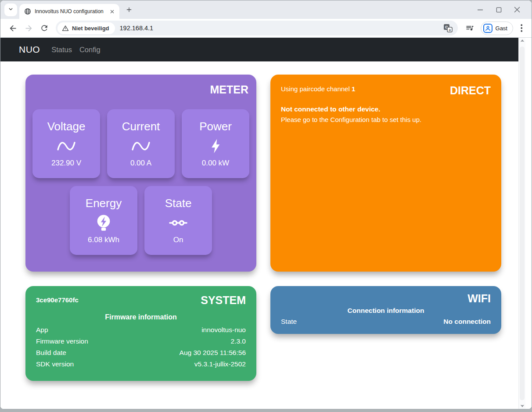 The width and height of the screenshot is (532, 412). Describe the element at coordinates (11, 10) in the screenshot. I see `chevron-down-icon` at that location.